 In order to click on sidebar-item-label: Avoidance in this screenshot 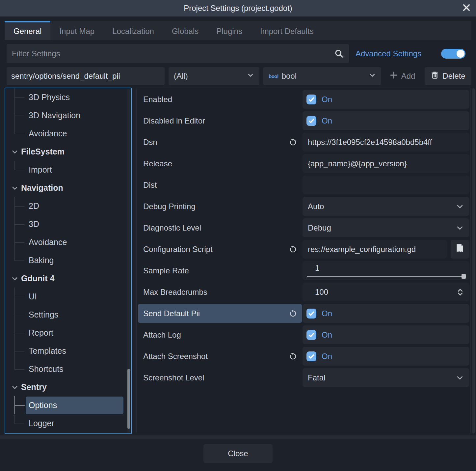, I will do `click(48, 242)`.